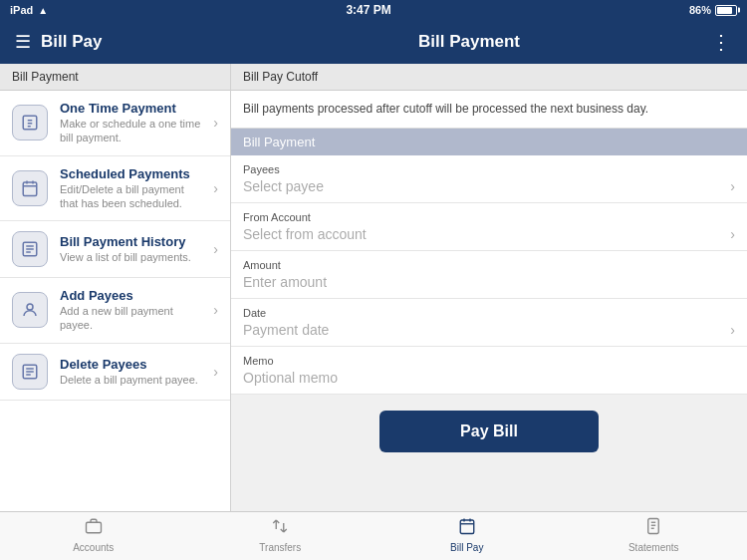  Describe the element at coordinates (130, 365) in the screenshot. I see `sidebar-item-title-4: Delete Payees` at that location.